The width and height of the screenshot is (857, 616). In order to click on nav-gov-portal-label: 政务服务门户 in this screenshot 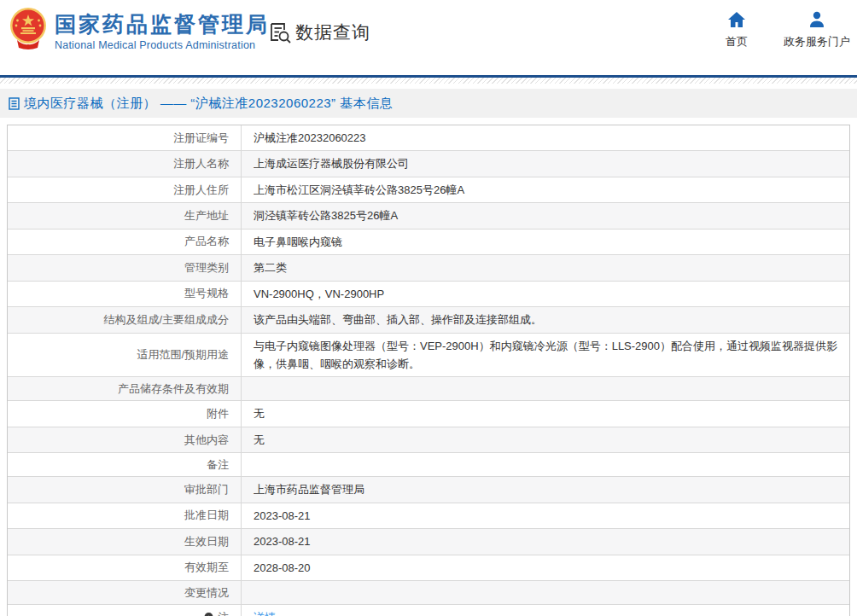, I will do `click(817, 42)`.